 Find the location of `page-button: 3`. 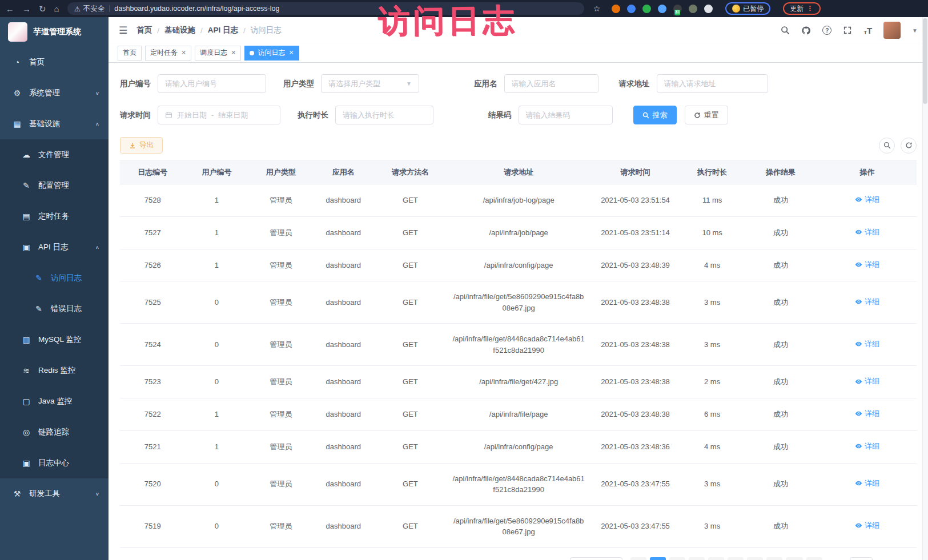

page-button: 3 is located at coordinates (697, 558).